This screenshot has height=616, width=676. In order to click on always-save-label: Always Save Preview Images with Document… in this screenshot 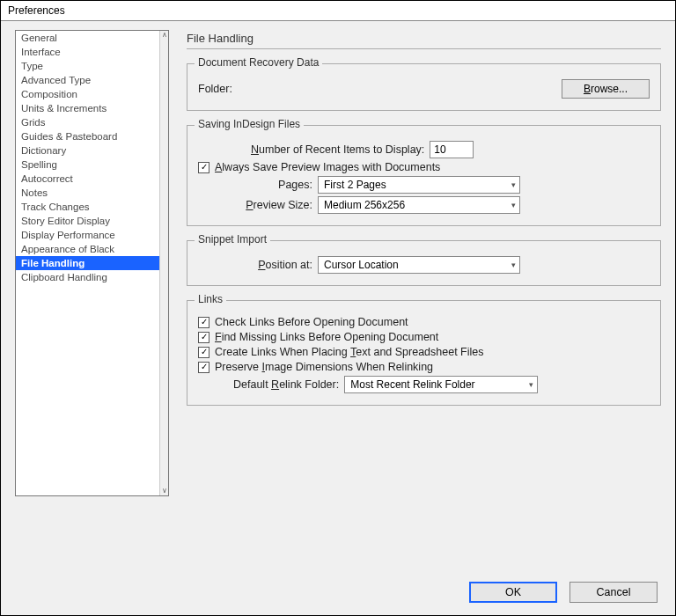, I will do `click(327, 167)`.